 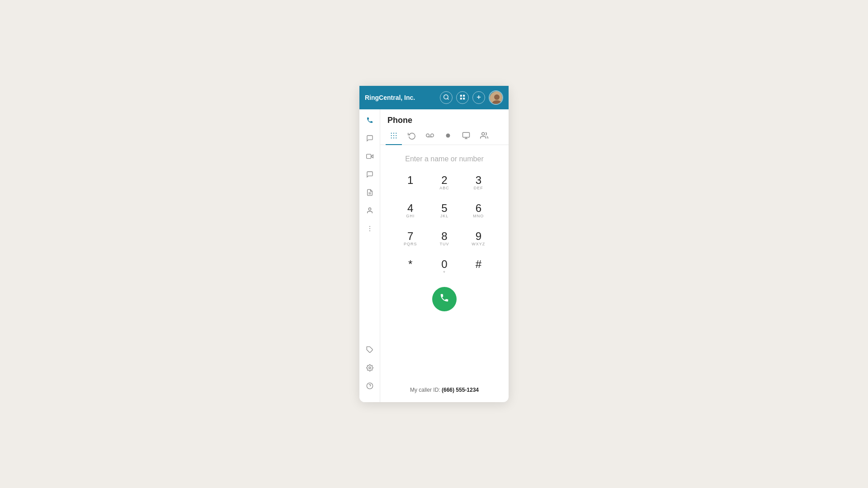 What do you see at coordinates (444, 183) in the screenshot?
I see `dialpad-key-2: 2 ABC` at bounding box center [444, 183].